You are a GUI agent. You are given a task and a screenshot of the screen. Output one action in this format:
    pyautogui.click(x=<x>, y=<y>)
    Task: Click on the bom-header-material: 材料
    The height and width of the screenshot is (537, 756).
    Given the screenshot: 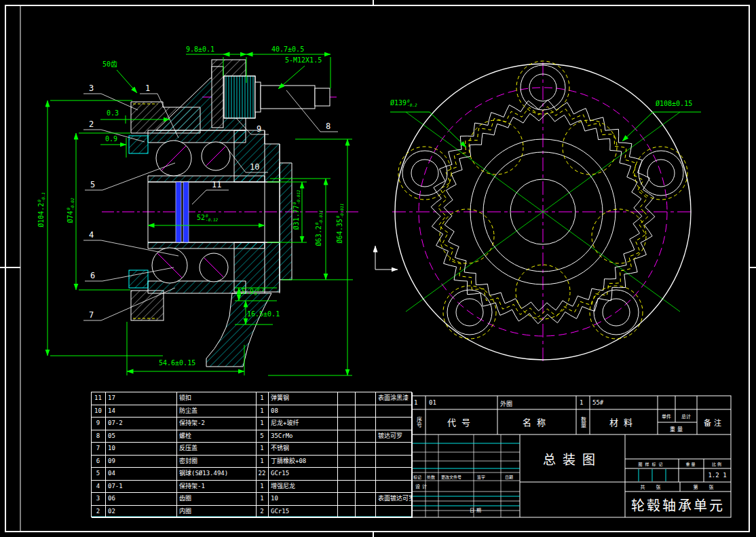 What is the action you would take?
    pyautogui.click(x=624, y=422)
    